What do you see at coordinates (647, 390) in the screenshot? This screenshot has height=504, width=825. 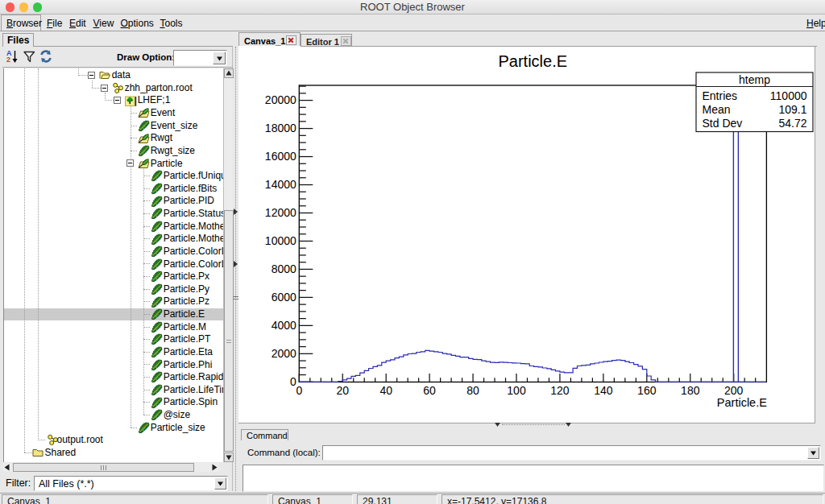 I see `svg-text: 160` at bounding box center [647, 390].